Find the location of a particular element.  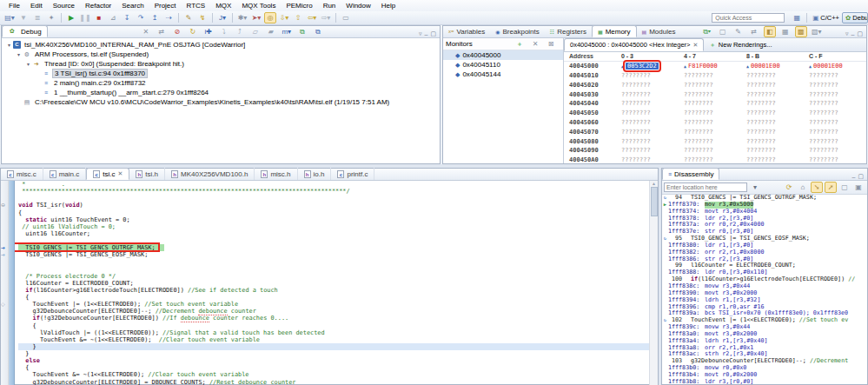

fold-marker-icon: ⊖ is located at coordinates (3, 205).